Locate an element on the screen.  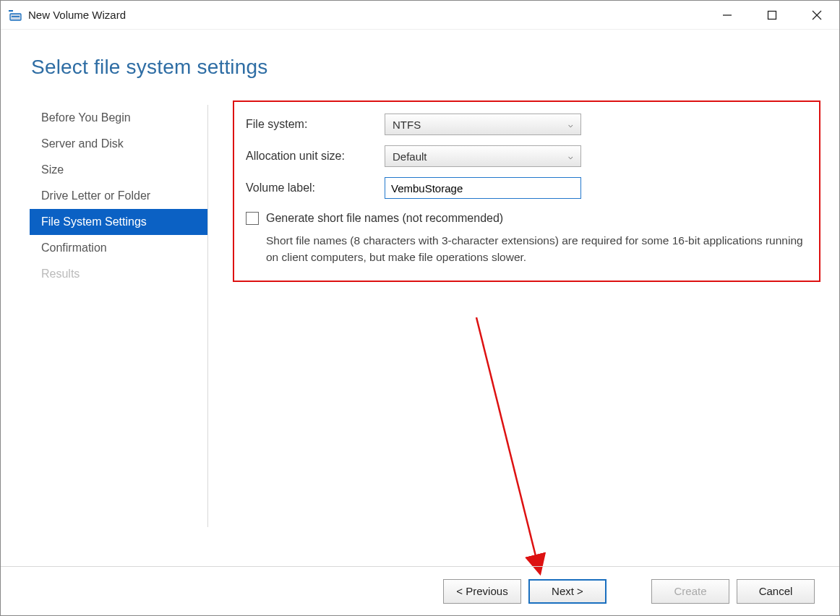
nav-item-results: Results is located at coordinates (119, 274).